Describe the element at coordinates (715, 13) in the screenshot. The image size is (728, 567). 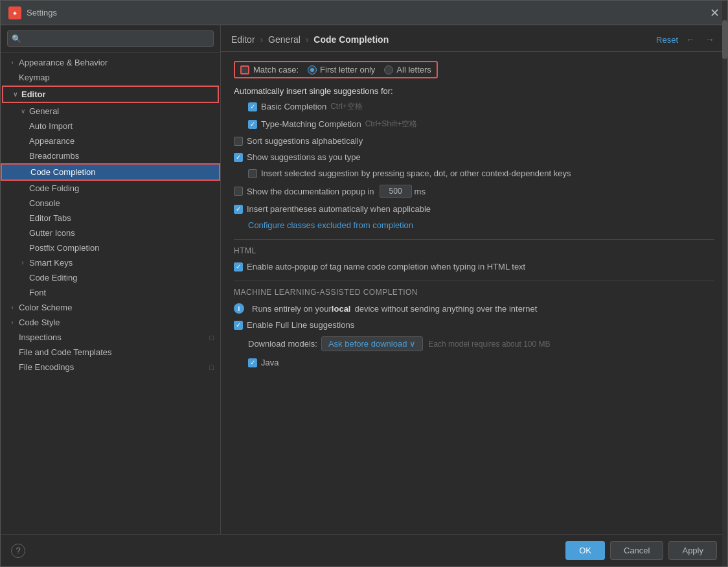
I see `close-button: ✕` at that location.